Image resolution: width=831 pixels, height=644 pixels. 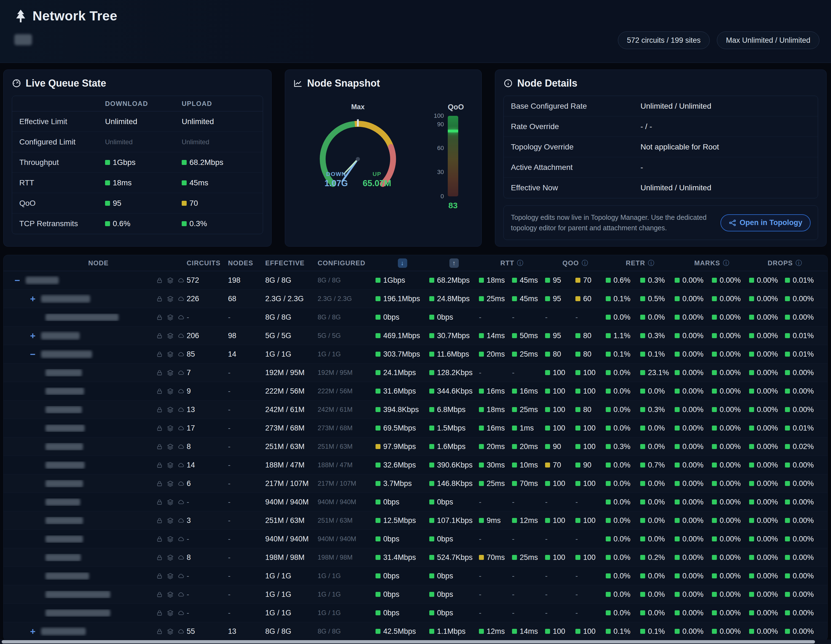 I want to click on metric-value: 100, so click(x=560, y=483).